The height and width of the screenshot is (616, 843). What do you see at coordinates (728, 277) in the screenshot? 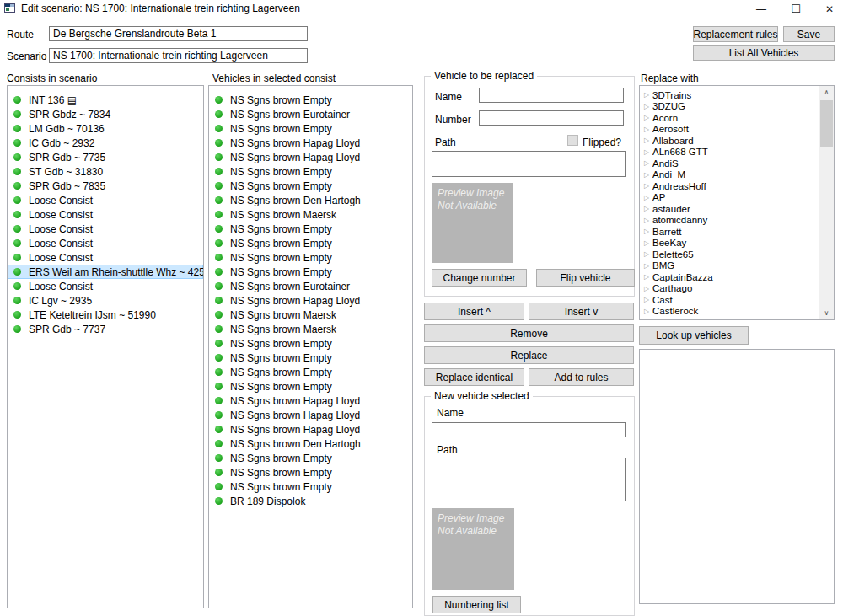
I see `vendor-tree-item: ▷ CaptainBazza` at bounding box center [728, 277].